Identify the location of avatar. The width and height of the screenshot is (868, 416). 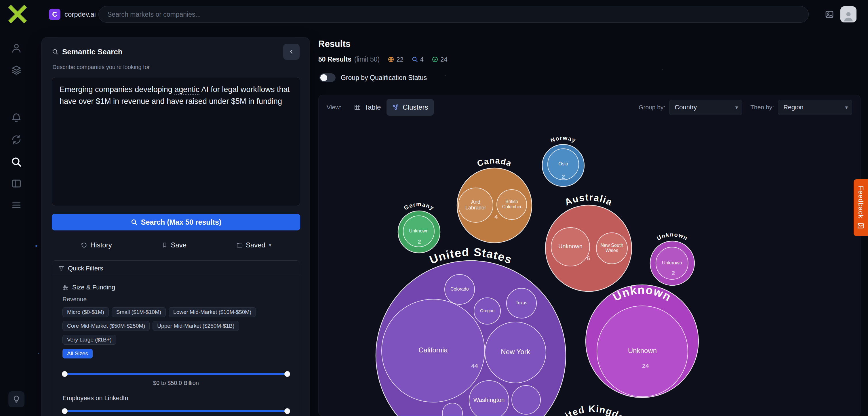
(848, 14).